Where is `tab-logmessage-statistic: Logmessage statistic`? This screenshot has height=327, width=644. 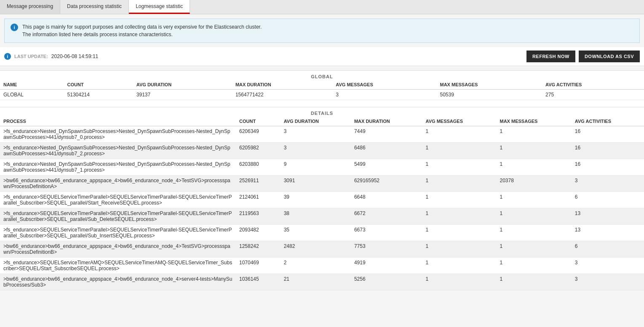
tab-logmessage-statistic: Logmessage statistic is located at coordinates (159, 7).